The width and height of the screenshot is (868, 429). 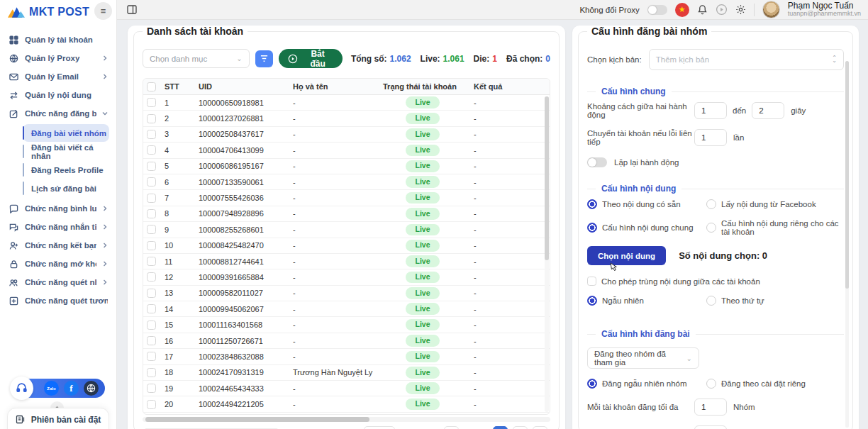 What do you see at coordinates (847, 244) in the screenshot?
I see `panel-scrollbar` at bounding box center [847, 244].